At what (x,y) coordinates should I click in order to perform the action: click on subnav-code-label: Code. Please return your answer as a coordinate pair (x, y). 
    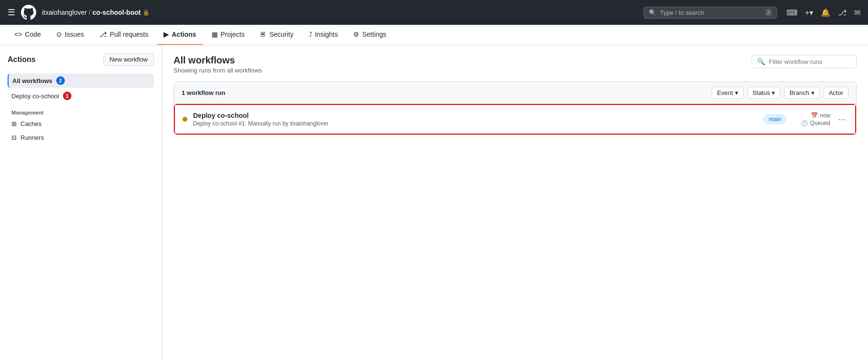
    Looking at the image, I should click on (32, 34).